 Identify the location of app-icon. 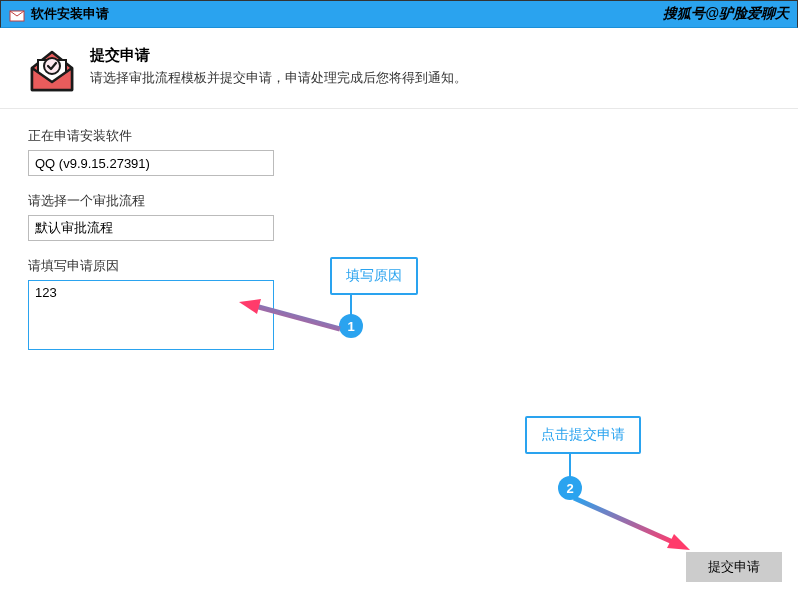
(17, 14).